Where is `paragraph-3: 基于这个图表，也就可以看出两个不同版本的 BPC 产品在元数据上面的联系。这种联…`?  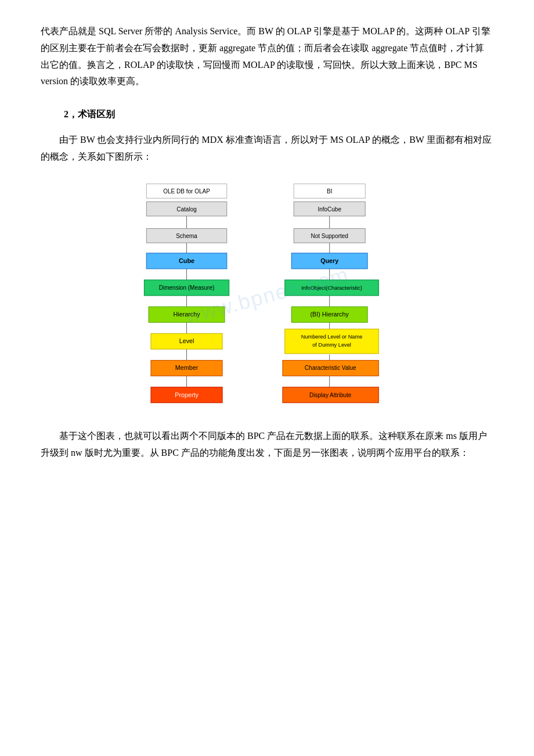
paragraph-3: 基于这个图表，也就可以看出两个不同版本的 BPC 产品在元数据上面的联系。这种联… is located at coordinates (267, 445).